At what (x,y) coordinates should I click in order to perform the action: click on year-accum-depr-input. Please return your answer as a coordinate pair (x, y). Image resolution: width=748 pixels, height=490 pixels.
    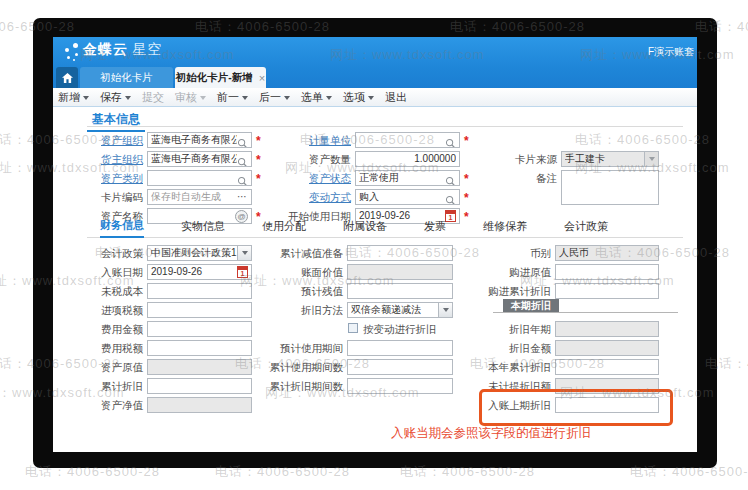
    Looking at the image, I should click on (607, 367).